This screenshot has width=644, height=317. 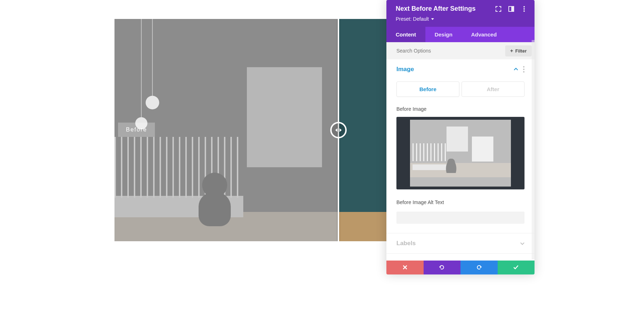 I want to click on preset-selector: Preset: Default, so click(x=462, y=19).